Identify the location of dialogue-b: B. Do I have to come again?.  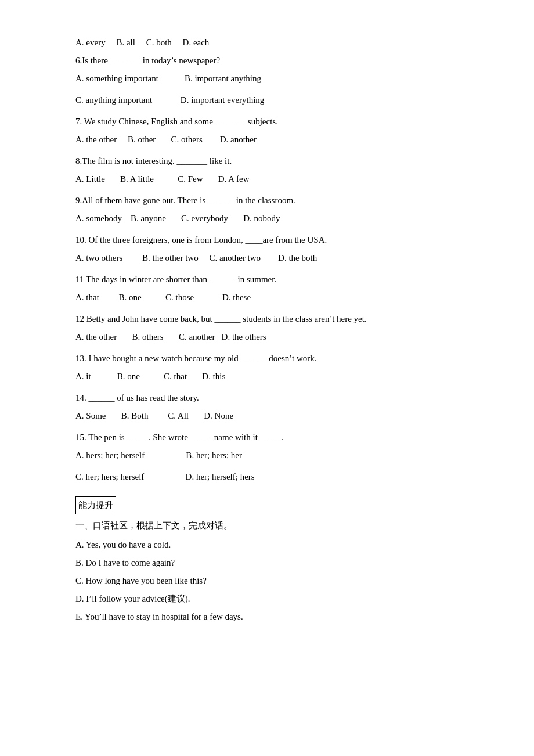
(267, 563).